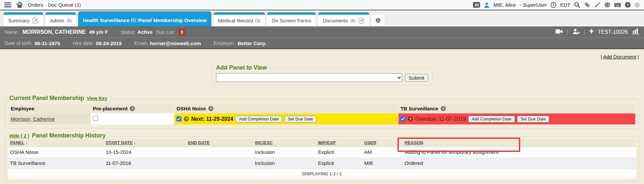  What do you see at coordinates (309, 78) in the screenshot?
I see `panel-select` at bounding box center [309, 78].